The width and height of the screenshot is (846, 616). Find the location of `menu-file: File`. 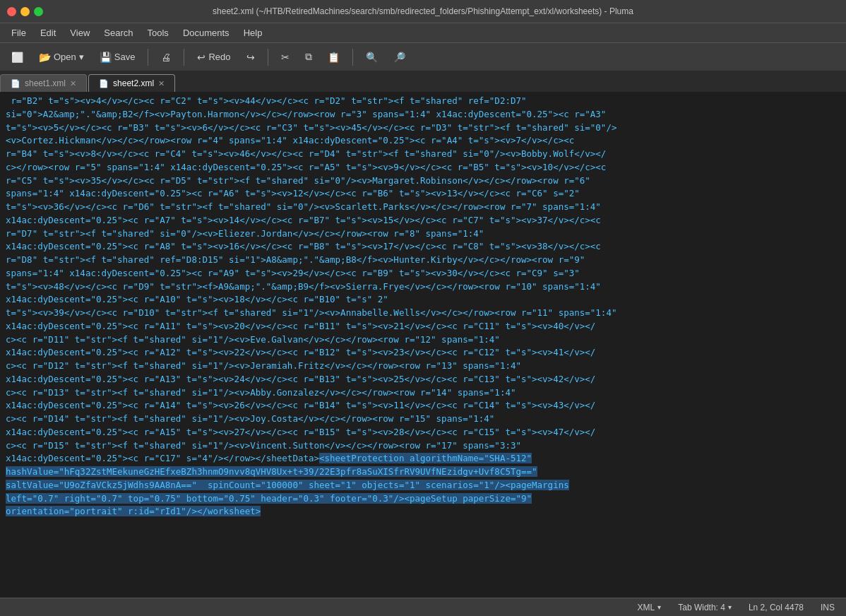

menu-file: File is located at coordinates (18, 32).